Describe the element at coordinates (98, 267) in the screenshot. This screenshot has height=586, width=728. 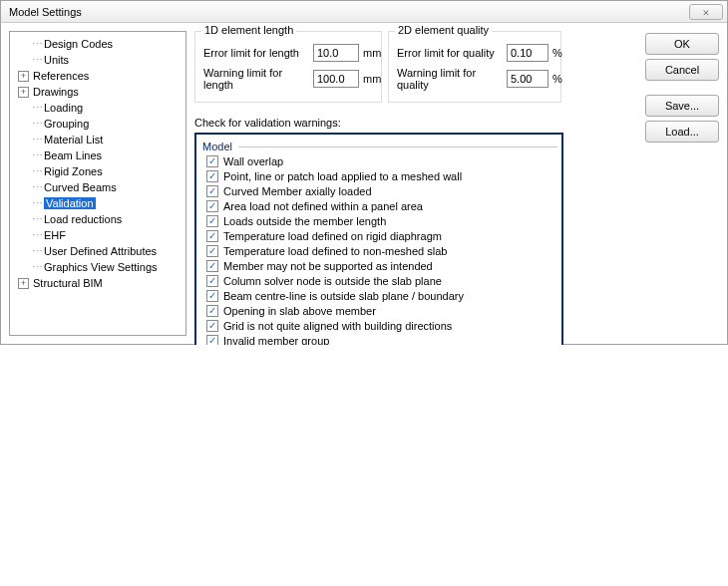
I see `tree-item: ⋯Graphics View Settings` at that location.